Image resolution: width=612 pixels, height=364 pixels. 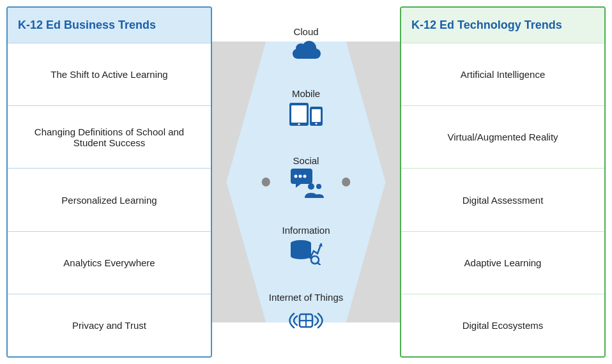 I want to click on center-item-information: Information, so click(x=305, y=246).